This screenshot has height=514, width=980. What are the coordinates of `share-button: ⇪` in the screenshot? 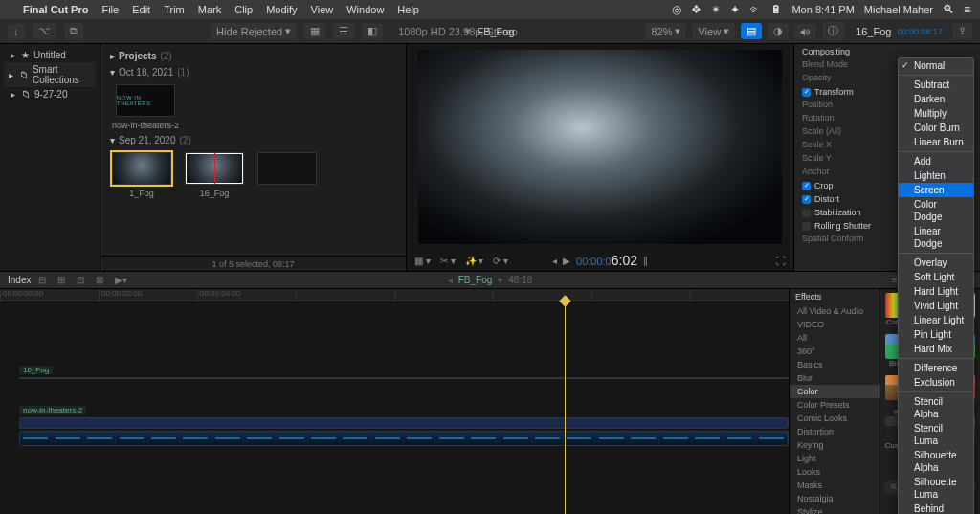 It's located at (963, 31).